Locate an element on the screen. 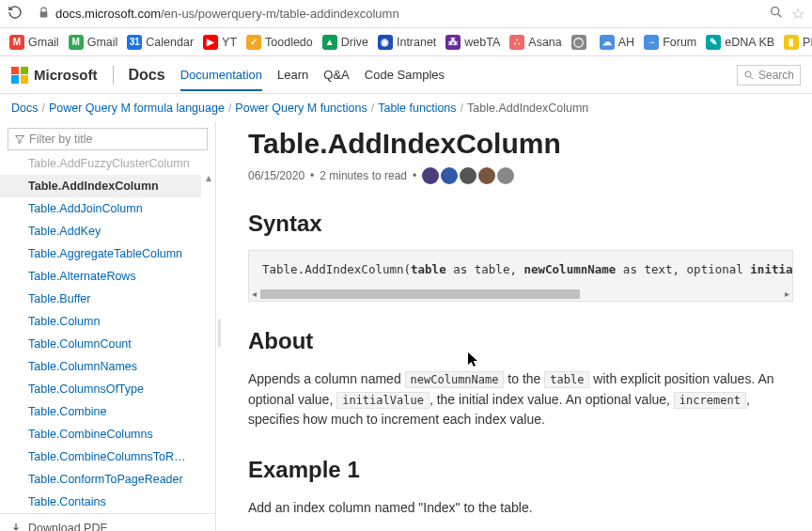 This screenshot has height=531, width=812. bookmark-item: 31Calendar is located at coordinates (160, 42).